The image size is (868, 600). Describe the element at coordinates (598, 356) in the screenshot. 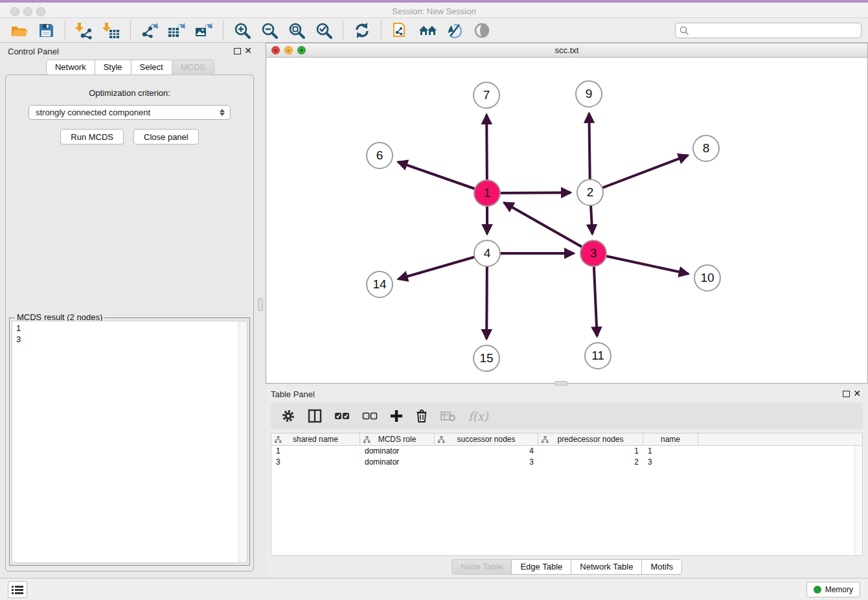

I see `graph-node-11: 11` at that location.